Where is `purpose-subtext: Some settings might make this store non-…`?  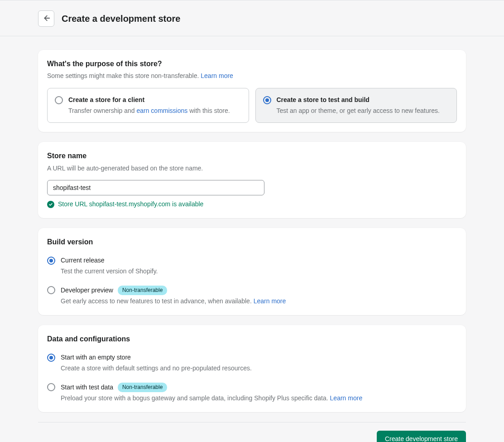
purpose-subtext: Some settings might make this store non-… is located at coordinates (252, 76).